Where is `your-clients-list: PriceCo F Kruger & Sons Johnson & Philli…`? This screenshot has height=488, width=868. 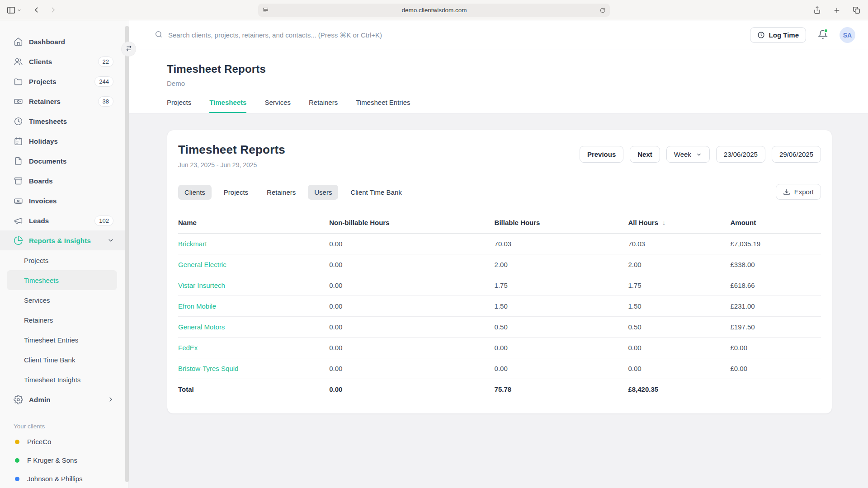
your-clients-list: PriceCo F Kruger & Sons Johnson & Philli… is located at coordinates (64, 460).